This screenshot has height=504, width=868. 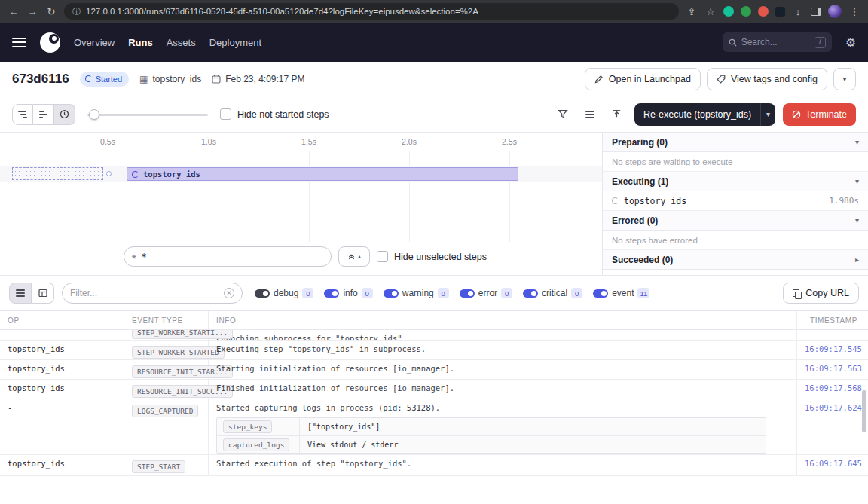 What do you see at coordinates (798, 12) in the screenshot?
I see `downloads-icon: ↓` at bounding box center [798, 12].